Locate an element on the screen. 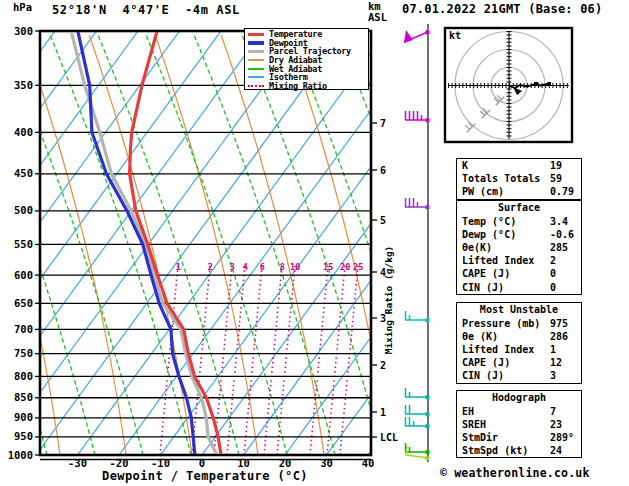  pressure-tick-label: 900 is located at coordinates (24, 417).